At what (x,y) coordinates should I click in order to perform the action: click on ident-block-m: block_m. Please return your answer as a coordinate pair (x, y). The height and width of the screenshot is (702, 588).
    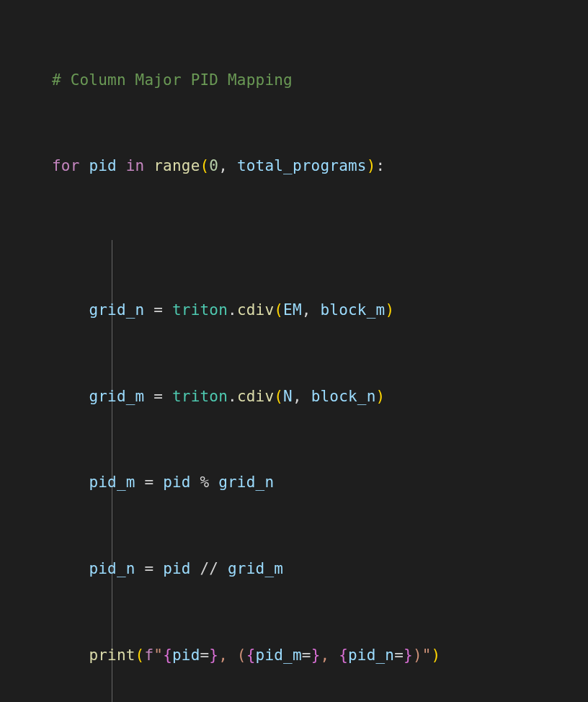
    Looking at the image, I should click on (352, 310).